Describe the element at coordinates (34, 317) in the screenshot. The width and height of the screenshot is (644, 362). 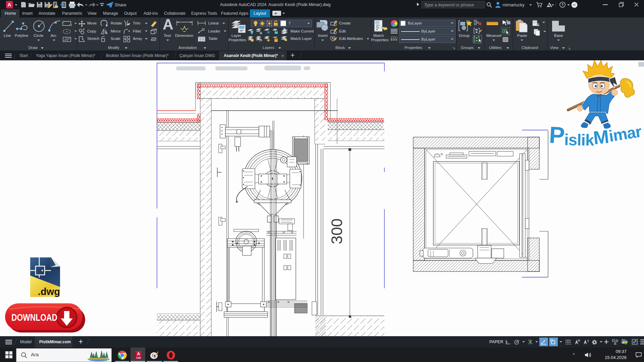
I see `svg-text: DOWNLOAD` at that location.